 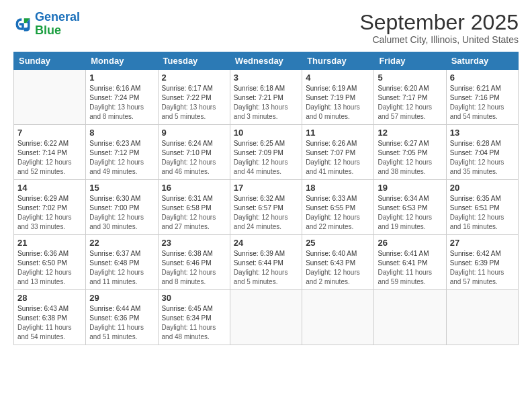 What do you see at coordinates (122, 243) in the screenshot?
I see `day-number: 22` at bounding box center [122, 243].